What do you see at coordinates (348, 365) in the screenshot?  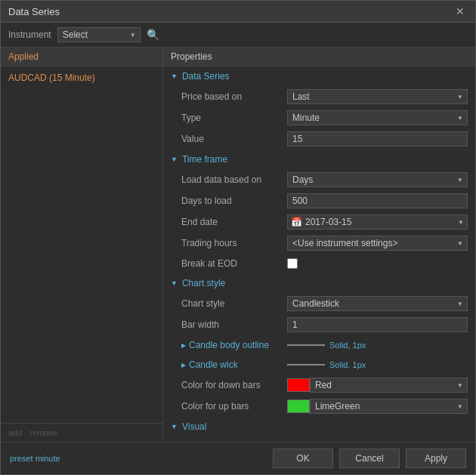 I see `candle-wick-line-label: Solid, 1px` at bounding box center [348, 365].